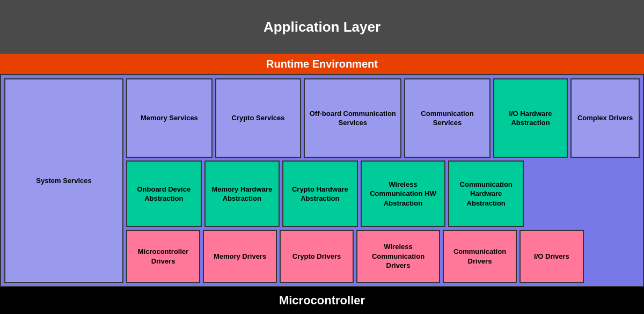  Describe the element at coordinates (448, 118) in the screenshot. I see `comm-services-label: Communication Services` at that location.